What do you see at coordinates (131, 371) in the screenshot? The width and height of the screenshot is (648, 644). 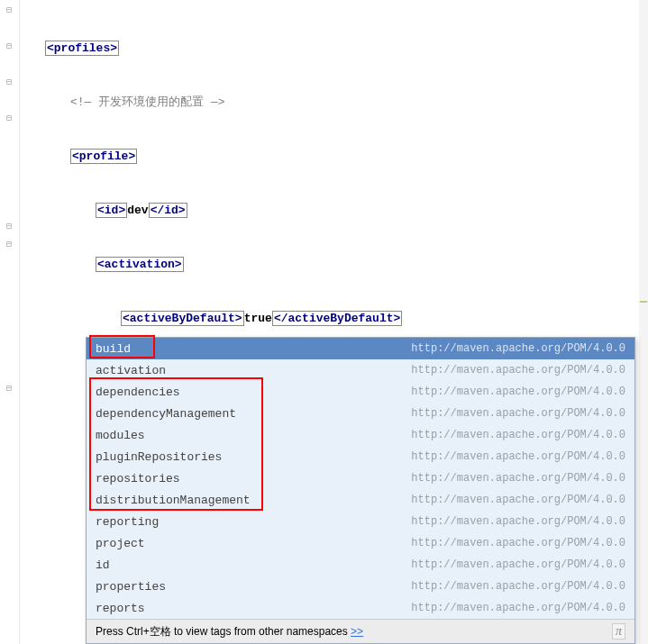 I see `completion-label: activation` at bounding box center [131, 371].